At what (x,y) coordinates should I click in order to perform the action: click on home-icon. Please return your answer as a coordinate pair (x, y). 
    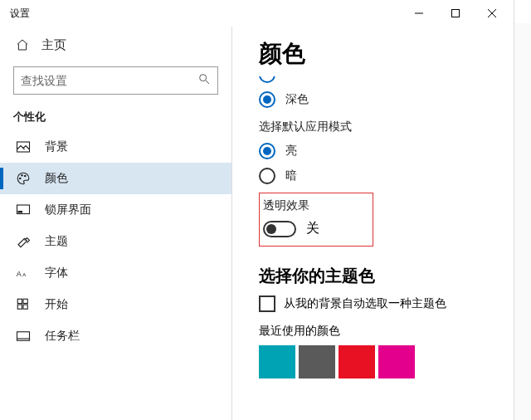
    Looking at the image, I should click on (22, 45).